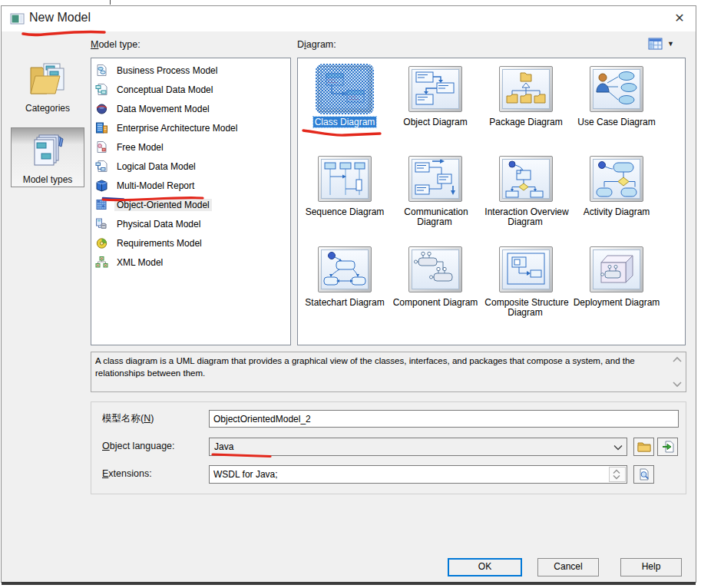  I want to click on categories-icon, so click(48, 80).